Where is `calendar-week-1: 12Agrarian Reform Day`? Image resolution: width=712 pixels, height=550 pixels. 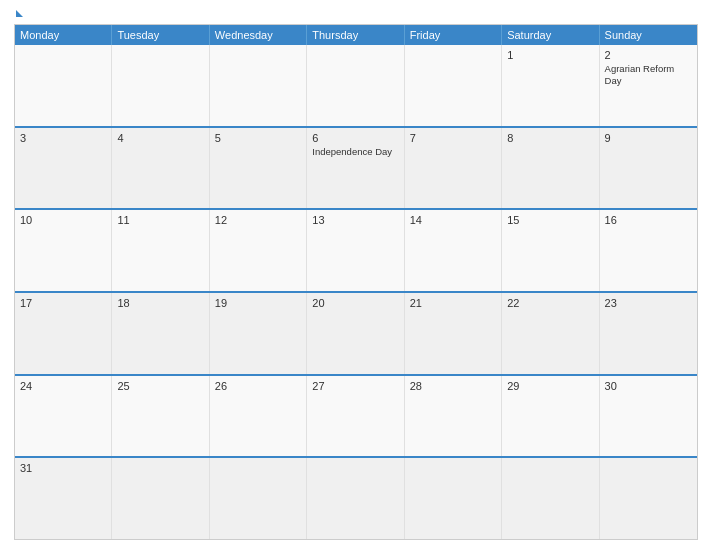 calendar-week-1: 12Agrarian Reform Day is located at coordinates (356, 86).